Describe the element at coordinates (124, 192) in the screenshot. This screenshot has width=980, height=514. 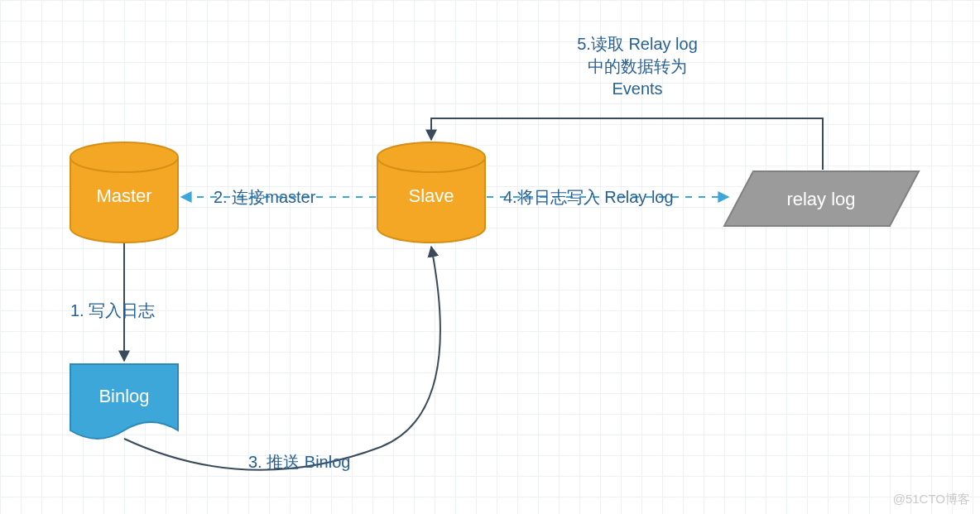
I see `node-master: Master` at that location.